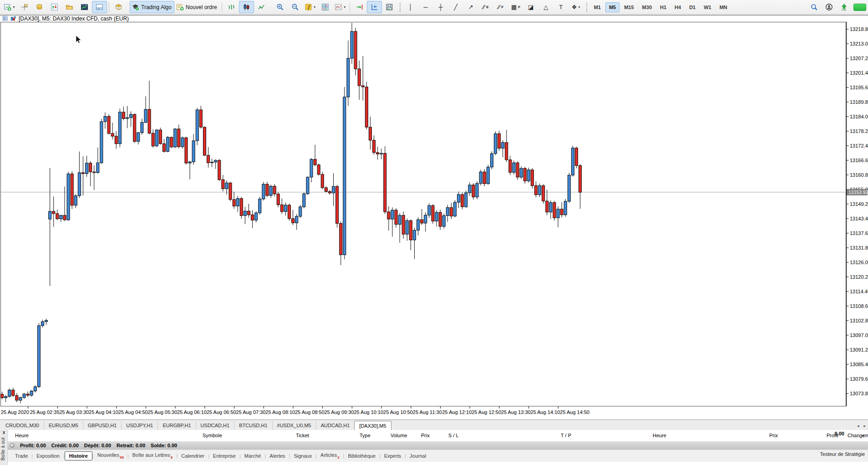 This screenshot has height=465, width=868. I want to click on symbol-tab-eurusd-m5: EURUSD,M5, so click(64, 425).